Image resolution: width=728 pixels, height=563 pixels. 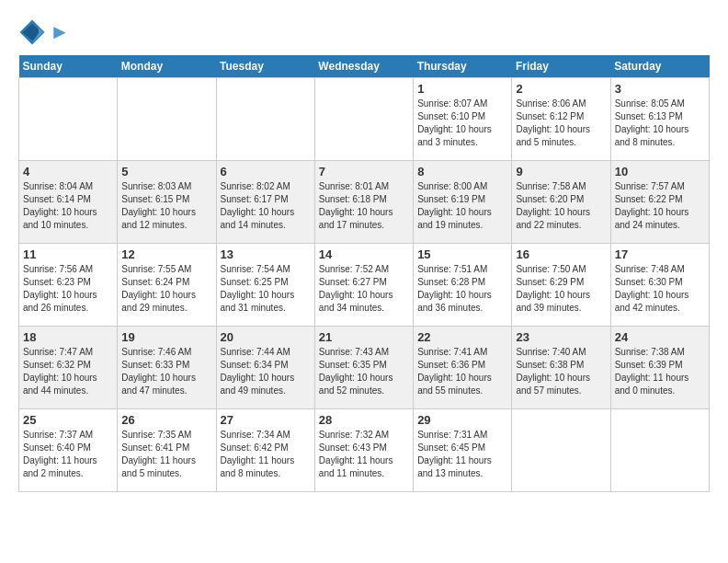 What do you see at coordinates (68, 368) in the screenshot?
I see `calendar-cell: 18Sunrise: 7:47 AM Sunset: 6:32 PM Dayli…` at bounding box center [68, 368].